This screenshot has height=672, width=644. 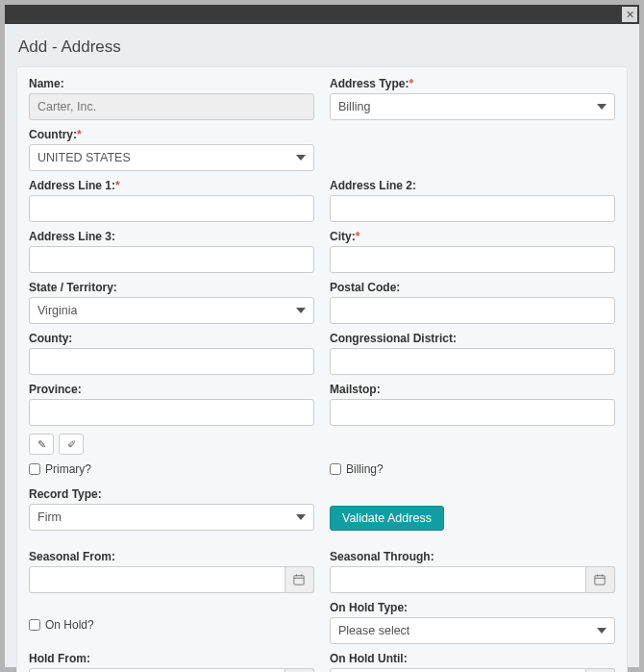 I want to click on on-hold-type-select: Please select, so click(x=473, y=631).